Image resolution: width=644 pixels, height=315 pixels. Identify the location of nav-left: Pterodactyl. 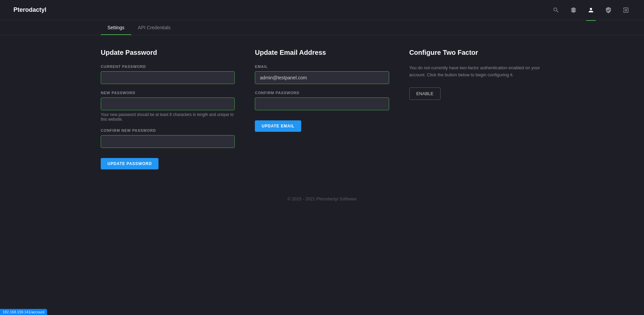
(30, 10).